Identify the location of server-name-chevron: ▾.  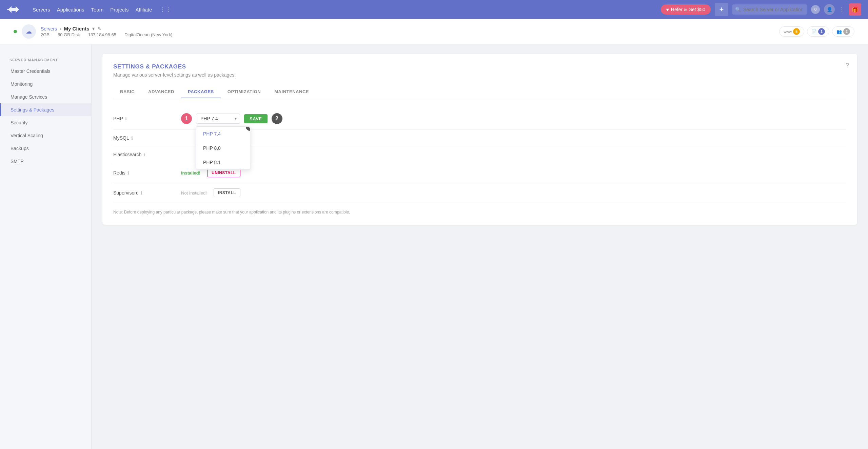
(94, 28).